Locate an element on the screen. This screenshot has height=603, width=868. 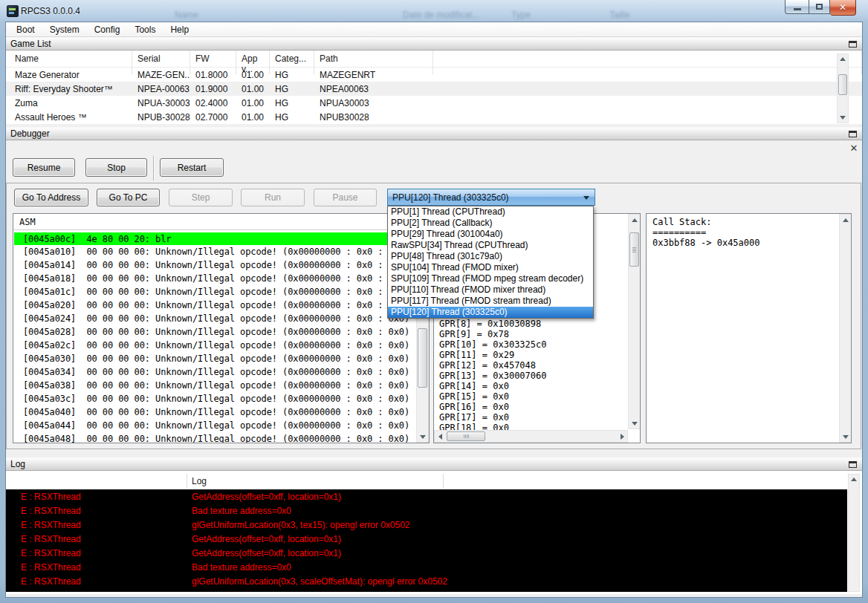
window-title: RPCS3 0.0.0.4 is located at coordinates (51, 11).